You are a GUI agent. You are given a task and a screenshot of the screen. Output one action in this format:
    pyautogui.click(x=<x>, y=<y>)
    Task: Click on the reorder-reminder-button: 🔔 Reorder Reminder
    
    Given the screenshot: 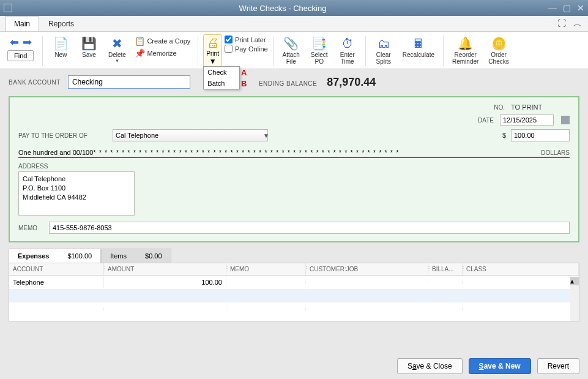 What is the action you would take?
    pyautogui.click(x=465, y=50)
    